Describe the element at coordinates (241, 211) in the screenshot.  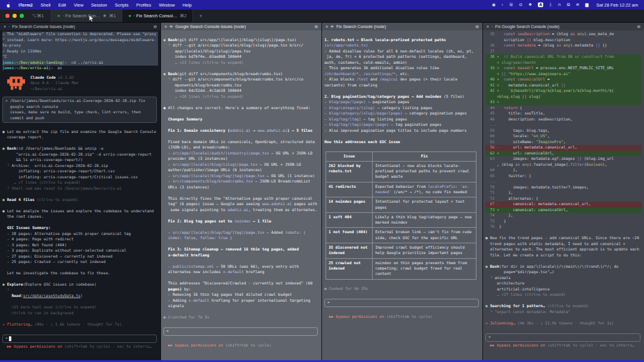
I see `terminal-line: some signals pointing to adwhiz.ai, trea…` at that location.